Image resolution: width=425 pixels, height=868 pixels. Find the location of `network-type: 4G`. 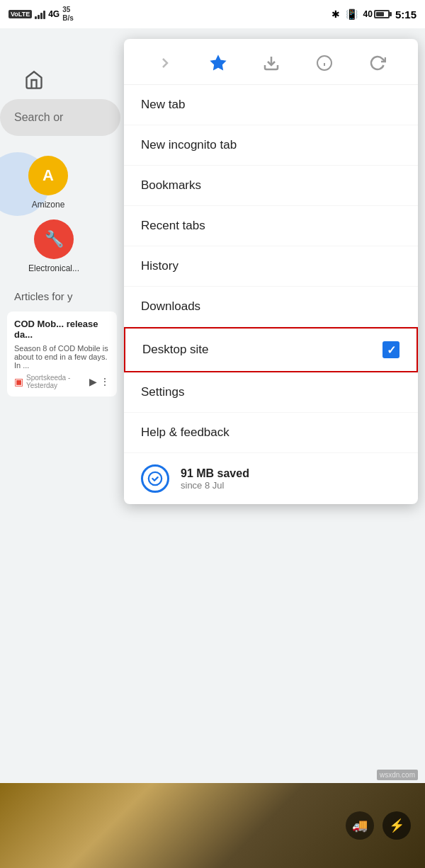

network-type: 4G is located at coordinates (54, 14).